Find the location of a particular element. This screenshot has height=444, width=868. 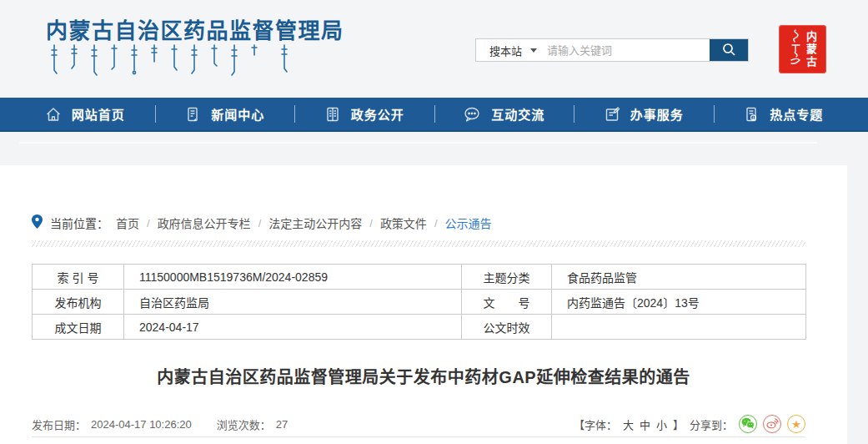

table-row: 成文日期 2024-04-17 公文时效 is located at coordinates (419, 327).